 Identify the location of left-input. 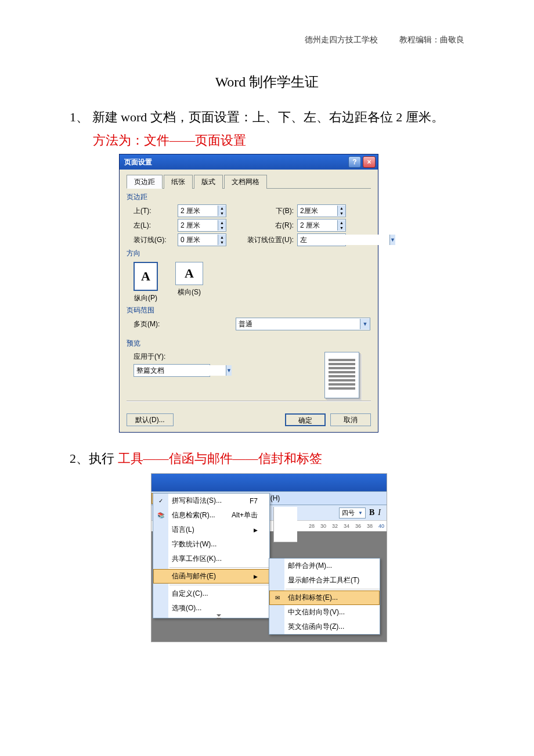
(198, 225).